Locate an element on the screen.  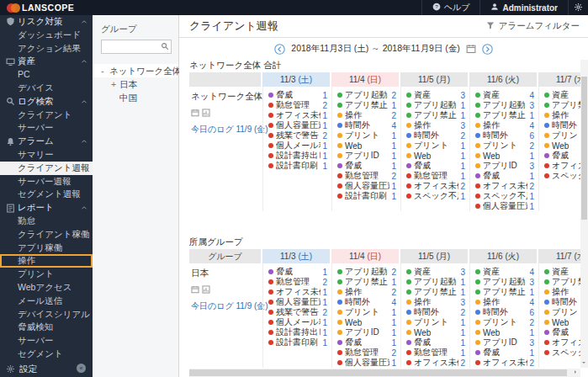
alarm-row: アプリ禁止 is located at coordinates (560, 105).